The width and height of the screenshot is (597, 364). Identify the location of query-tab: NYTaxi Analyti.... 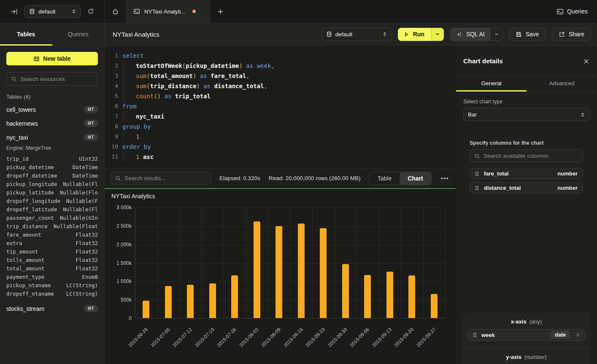
(168, 11).